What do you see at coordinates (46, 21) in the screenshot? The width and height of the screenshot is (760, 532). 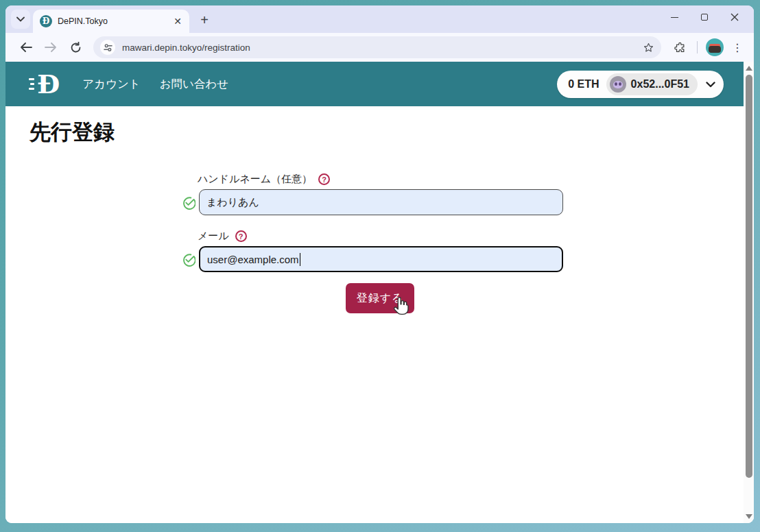 I see `site-favicon-icon: Đ` at bounding box center [46, 21].